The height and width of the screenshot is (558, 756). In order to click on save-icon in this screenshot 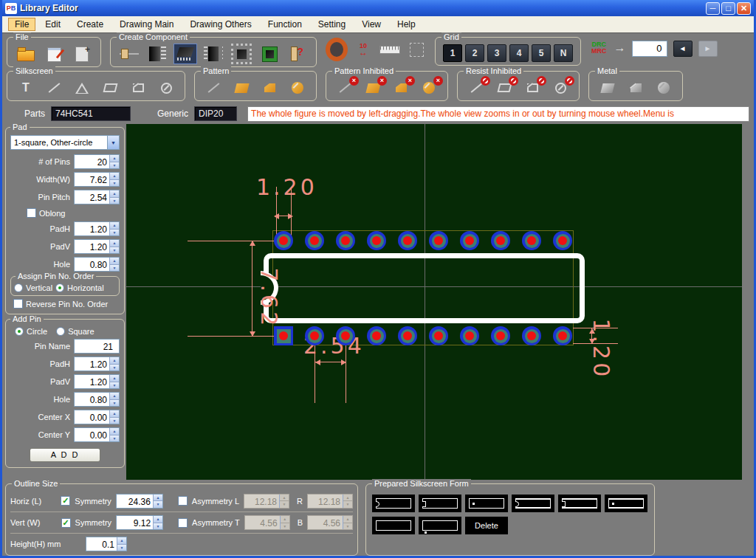, I will do `click(54, 54)`.